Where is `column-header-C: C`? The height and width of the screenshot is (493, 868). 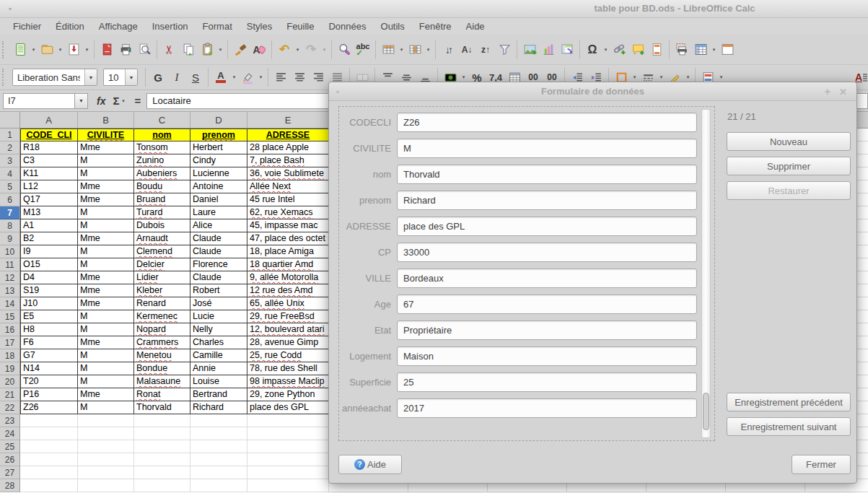
column-header-C: C is located at coordinates (162, 120).